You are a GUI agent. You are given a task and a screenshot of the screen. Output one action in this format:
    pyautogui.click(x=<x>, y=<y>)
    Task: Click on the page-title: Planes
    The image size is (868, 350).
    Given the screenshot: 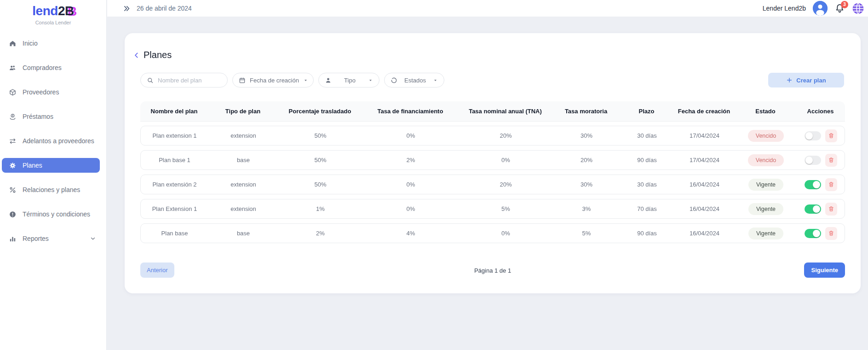 What is the action you would take?
    pyautogui.click(x=157, y=55)
    